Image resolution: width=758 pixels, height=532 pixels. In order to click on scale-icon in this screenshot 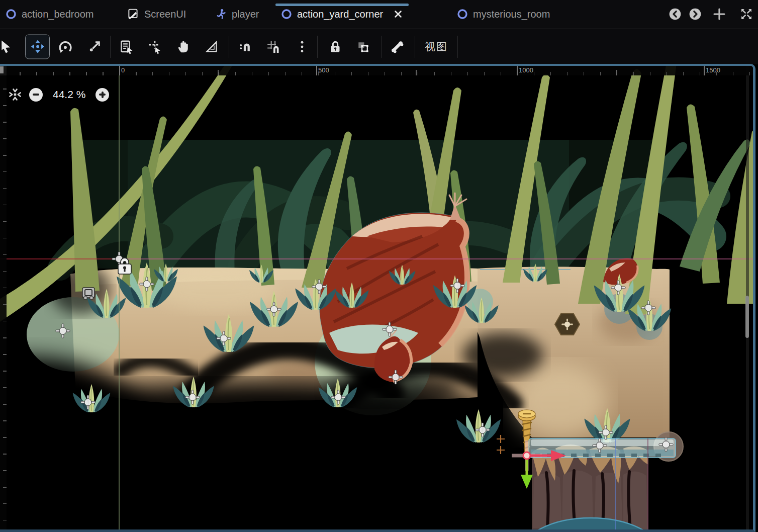, I will do `click(94, 47)`.